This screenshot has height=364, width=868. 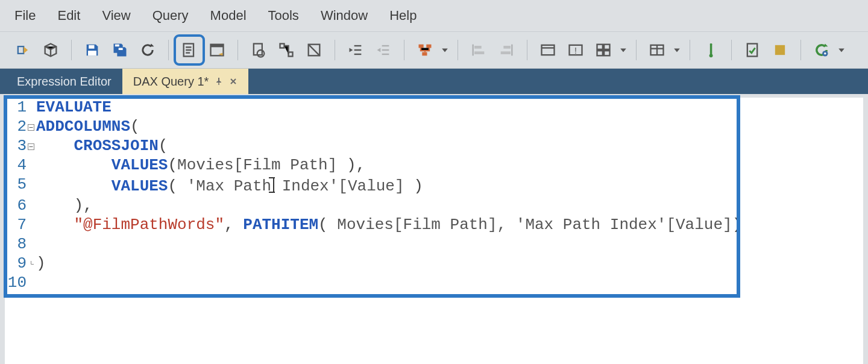 I want to click on indent-icon, so click(x=356, y=50).